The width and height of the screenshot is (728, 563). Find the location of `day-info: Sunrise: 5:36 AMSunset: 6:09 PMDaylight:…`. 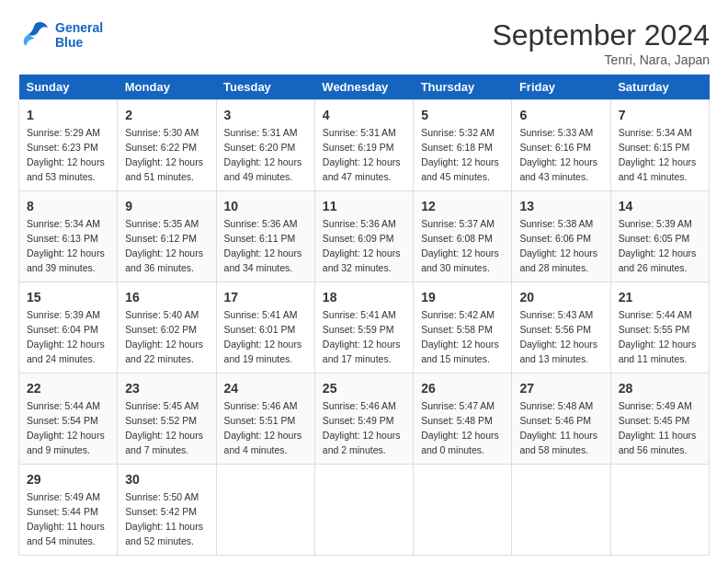

day-info: Sunrise: 5:36 AMSunset: 6:09 PMDaylight:… is located at coordinates (362, 246).